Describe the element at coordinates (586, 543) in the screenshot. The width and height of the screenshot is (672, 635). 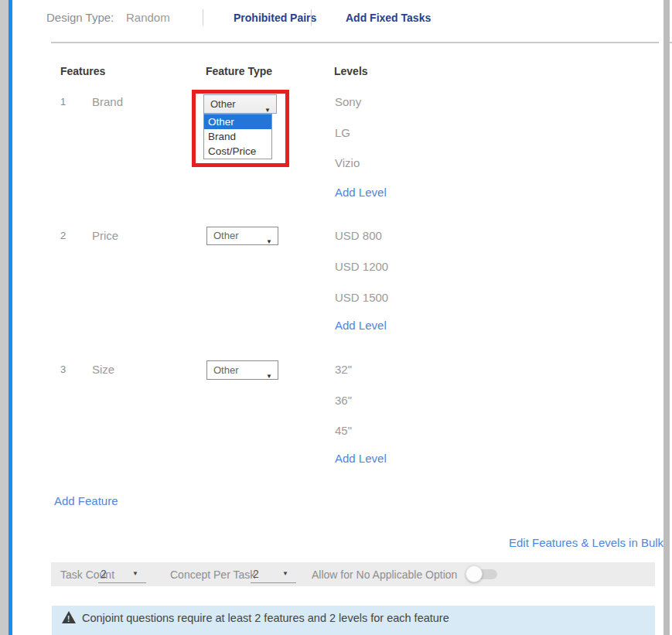
I see `edit-features-levels-bulk-link: Edit Features & Levels in Bulk` at that location.